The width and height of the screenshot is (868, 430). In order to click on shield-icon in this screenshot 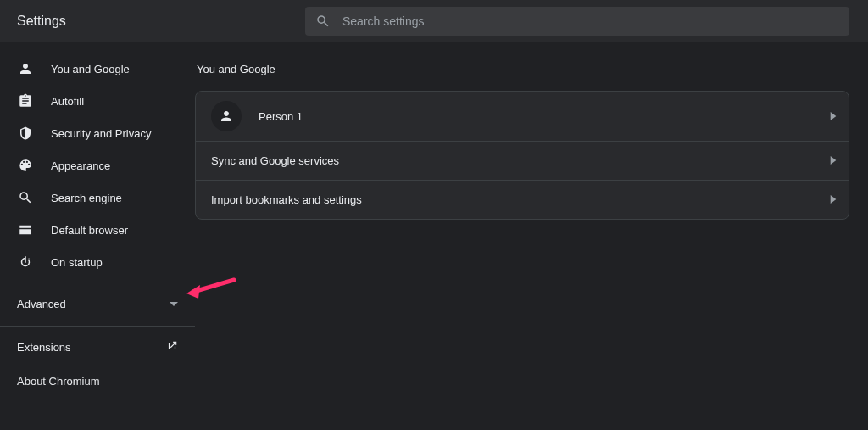, I will do `click(25, 133)`.